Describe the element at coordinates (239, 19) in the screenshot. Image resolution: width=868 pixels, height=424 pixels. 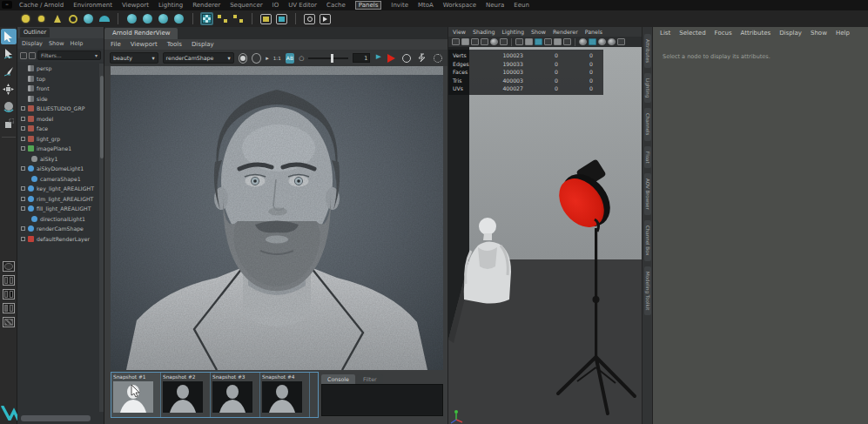
I see `node-connect-icon` at that location.